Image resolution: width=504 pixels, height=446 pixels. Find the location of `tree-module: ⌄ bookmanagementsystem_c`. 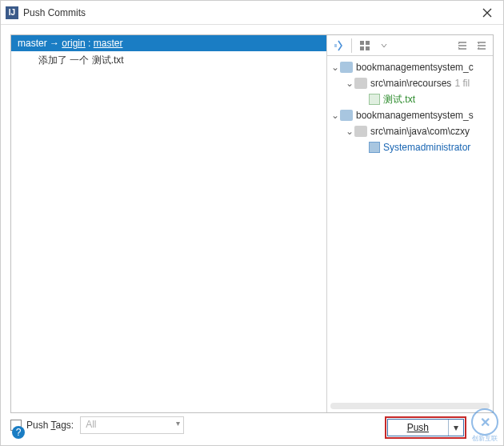

tree-module: ⌄ bookmanagementsystem_c is located at coordinates (410, 67).